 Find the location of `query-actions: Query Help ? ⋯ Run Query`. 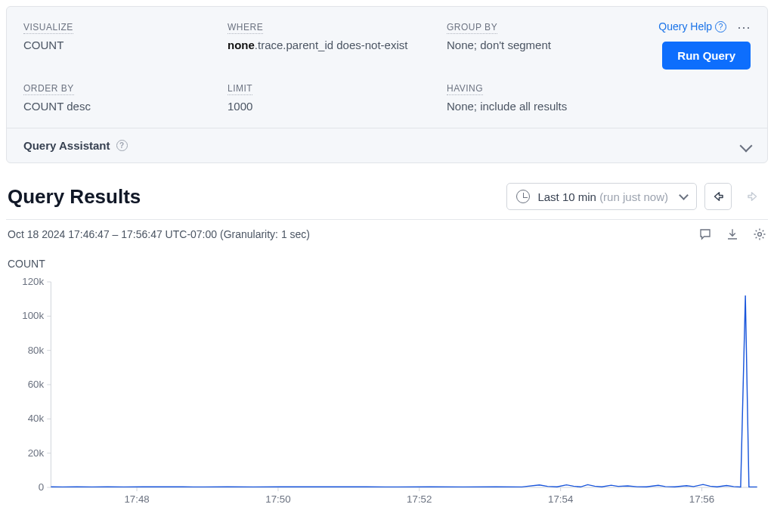

query-actions: Query Help ? ⋯ Run Query is located at coordinates (704, 45).